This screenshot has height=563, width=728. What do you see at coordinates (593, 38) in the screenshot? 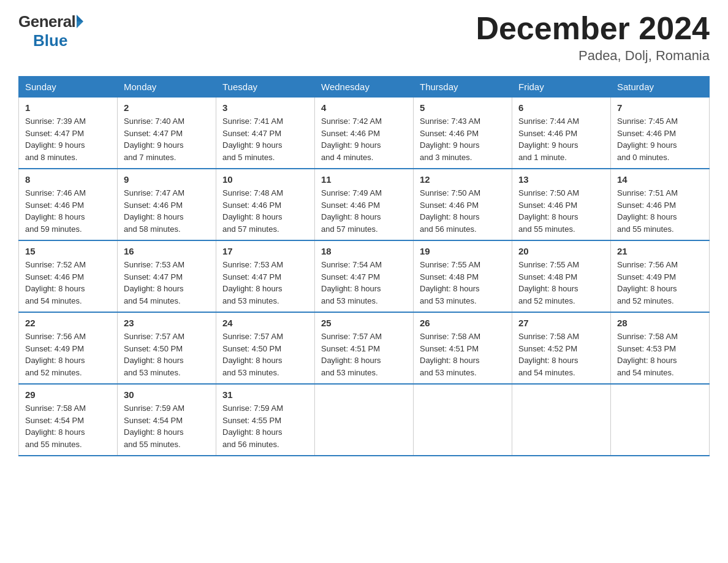
I see `title-section: December 2024 Padea, Dolj, Romania` at bounding box center [593, 38].